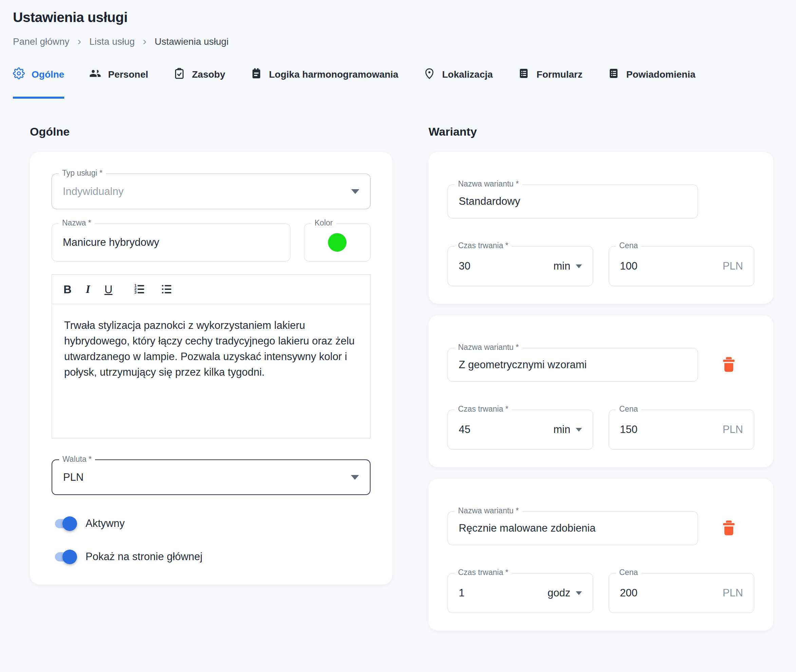 Image resolution: width=796 pixels, height=672 pixels. Describe the element at coordinates (82, 173) in the screenshot. I see `service-type-label: Typ usługi *` at that location.